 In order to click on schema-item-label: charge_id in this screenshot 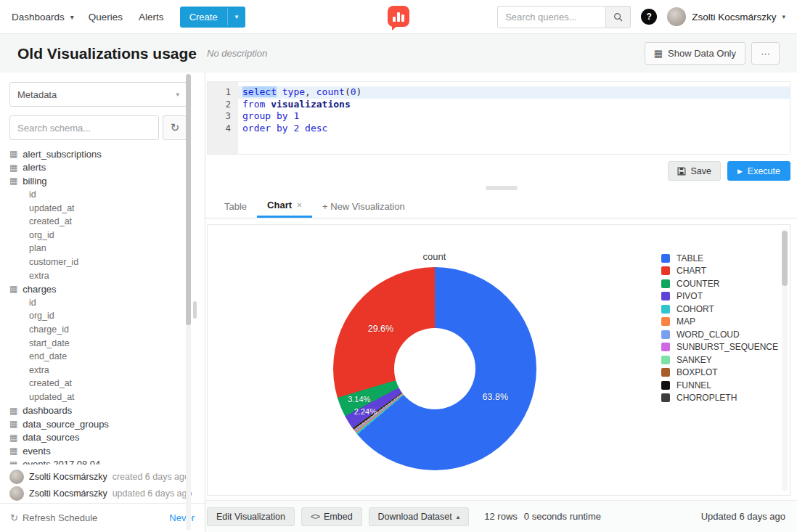, I will do `click(49, 330)`.